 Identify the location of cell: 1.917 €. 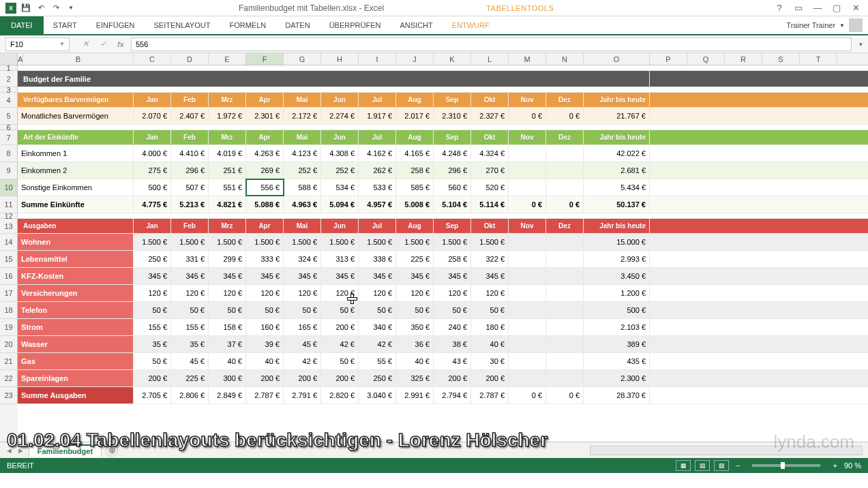
(378, 116).